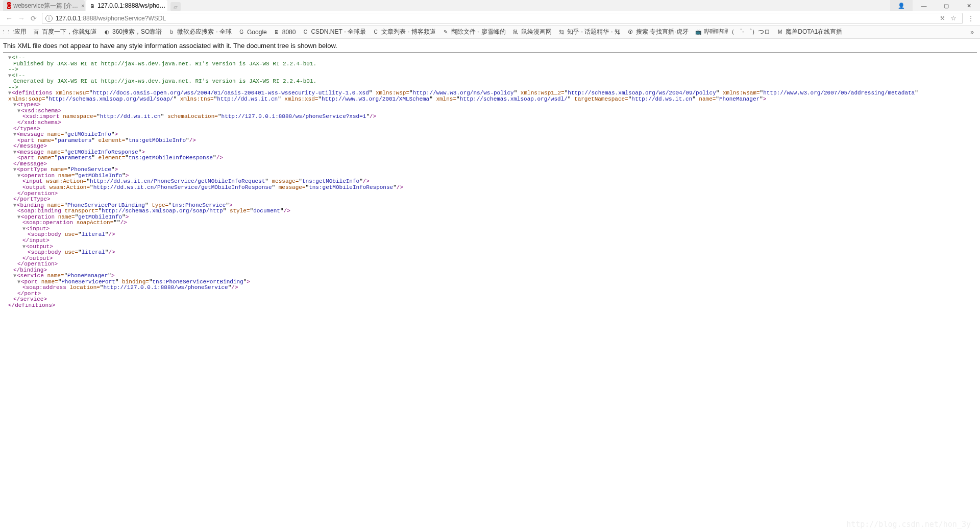  What do you see at coordinates (133, 32) in the screenshot?
I see `bookmark-item: ◐360搜索，SO靠谱` at bounding box center [133, 32].